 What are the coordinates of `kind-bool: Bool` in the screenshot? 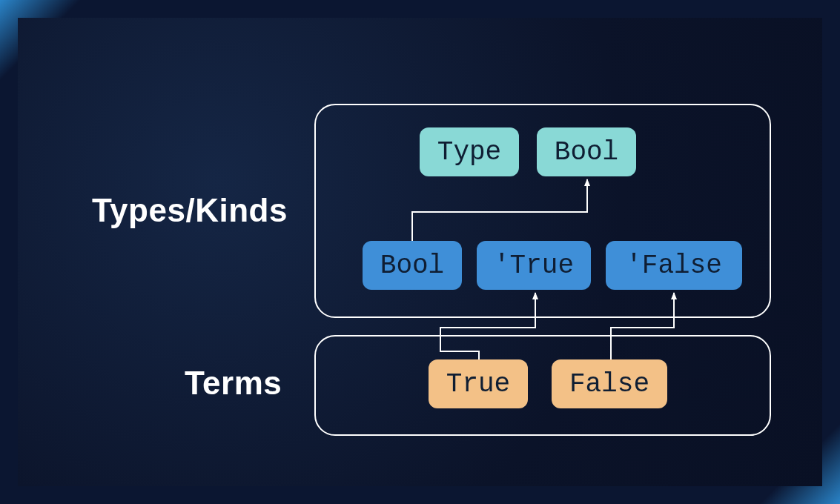 It's located at (586, 152).